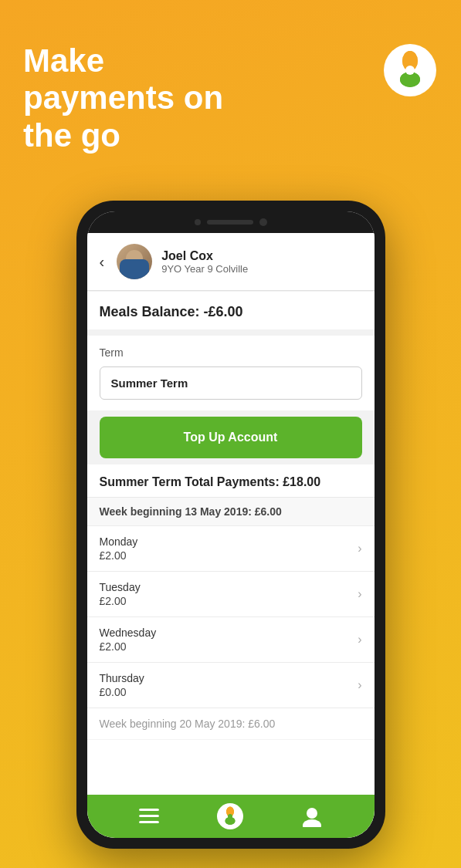  I want to click on week-header: Week beginning 13 May 2019: £6.00, so click(231, 512).